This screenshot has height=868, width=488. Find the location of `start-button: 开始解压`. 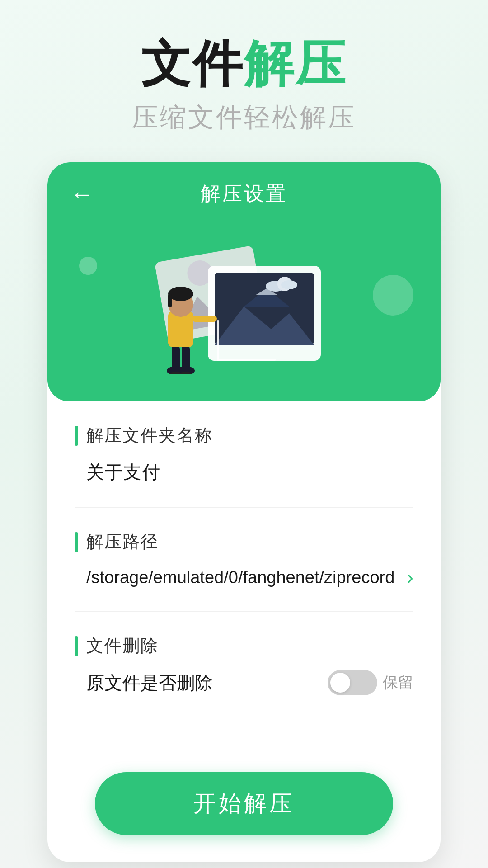

start-button: 开始解压 is located at coordinates (244, 804).